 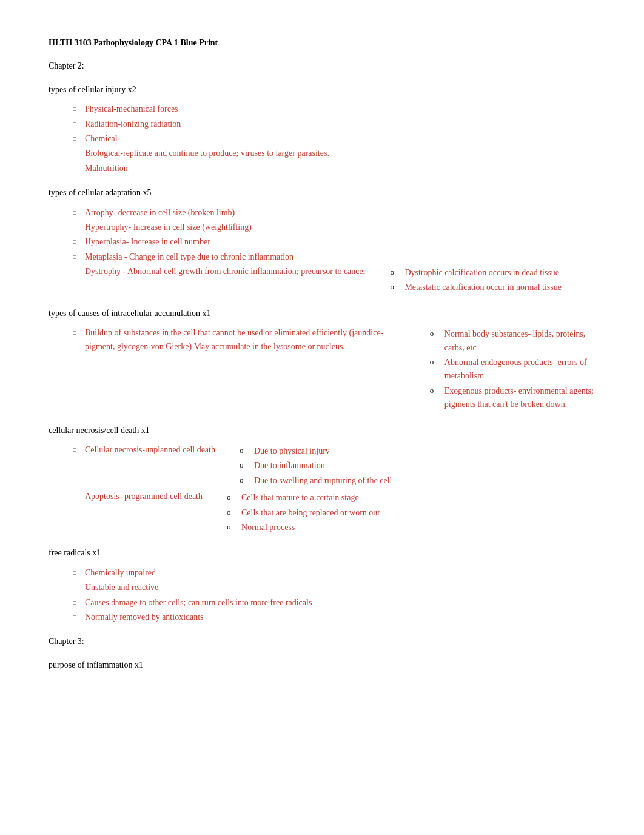 What do you see at coordinates (189, 257) in the screenshot?
I see `list-item-text: Metaplasia - Change in cell type due to …` at bounding box center [189, 257].